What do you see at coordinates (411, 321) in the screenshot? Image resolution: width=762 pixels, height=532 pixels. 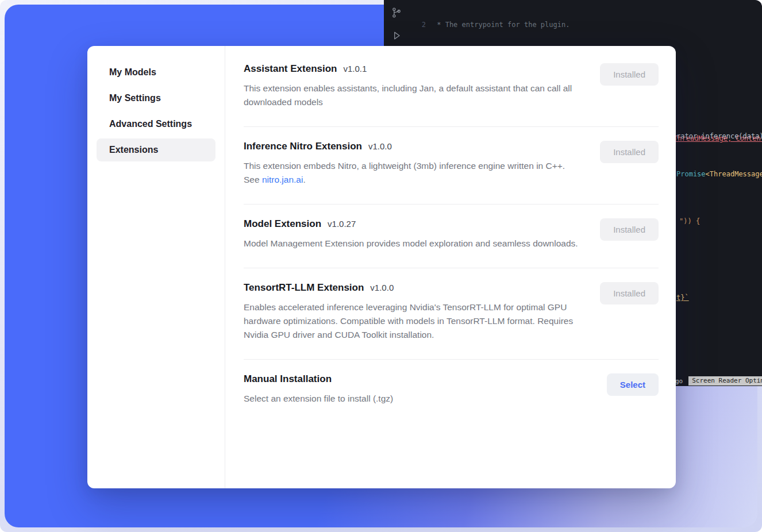 I see `extension-description: Enables accelerated inference leveraging…` at bounding box center [411, 321].